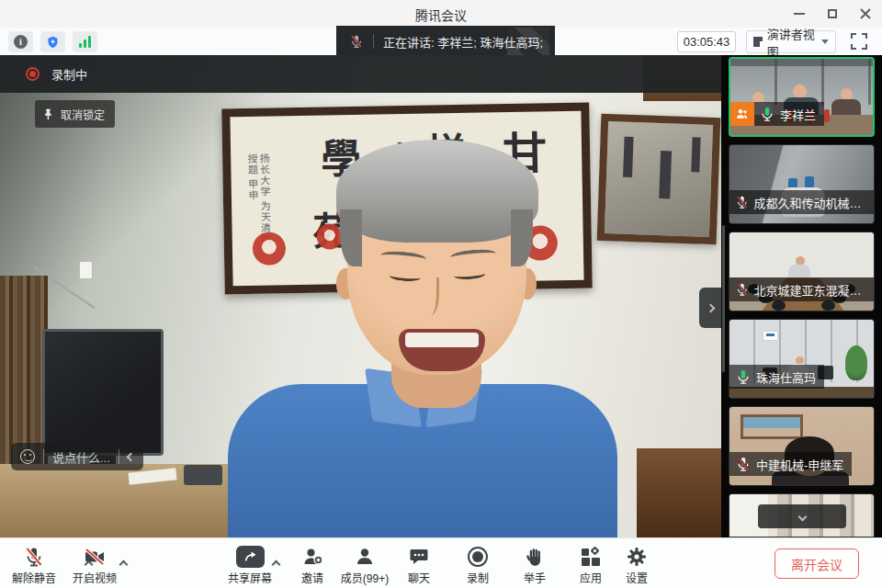 This screenshot has height=588, width=882. What do you see at coordinates (799, 14) in the screenshot?
I see `minimize-button` at bounding box center [799, 14].